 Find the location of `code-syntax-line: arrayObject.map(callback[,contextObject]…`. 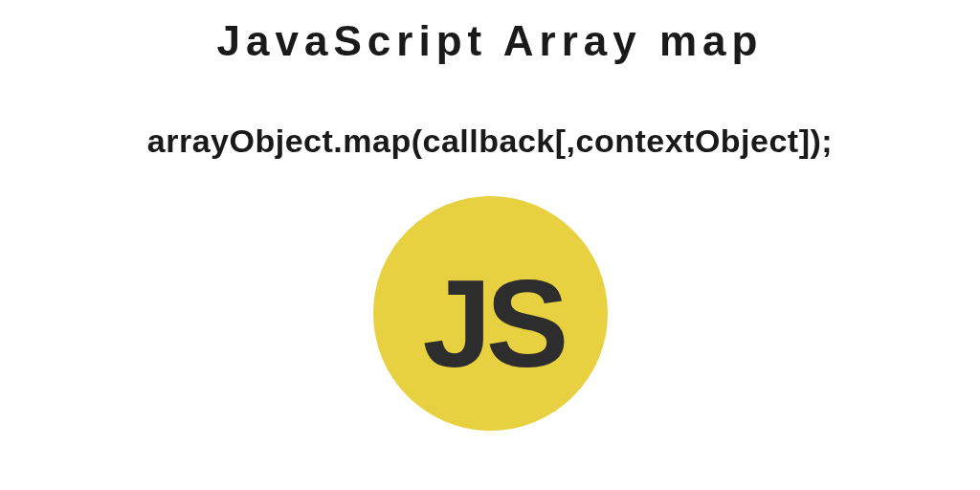

code-syntax-line: arrayObject.map(callback[,contextObject]… is located at coordinates (490, 142).